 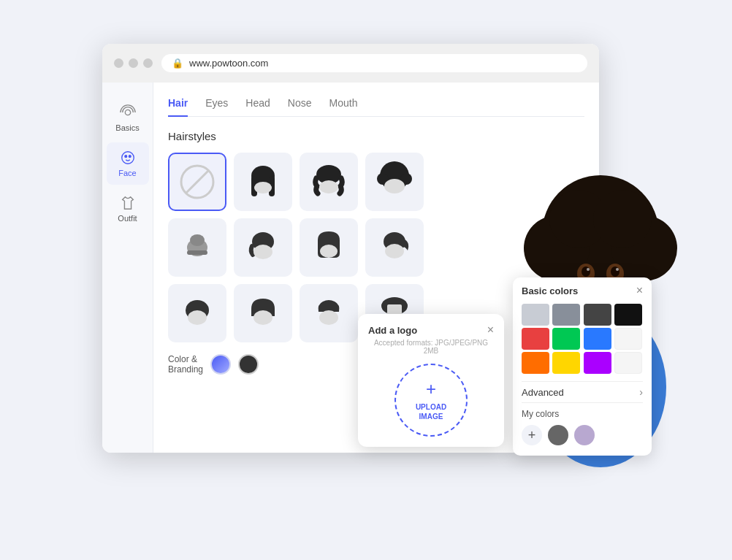 What do you see at coordinates (263, 182) in the screenshot?
I see `hairstyle-1-icon` at bounding box center [263, 182].